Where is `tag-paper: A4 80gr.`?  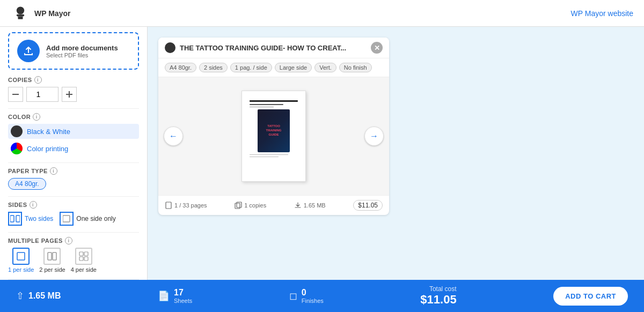 tag-paper: A4 80gr. is located at coordinates (180, 68).